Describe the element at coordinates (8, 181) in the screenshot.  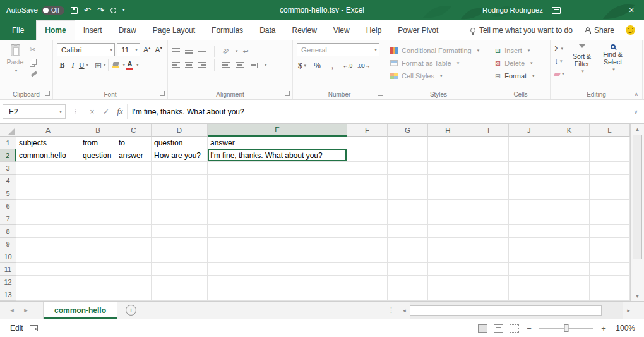
I see `row-header-4: 4` at that location.